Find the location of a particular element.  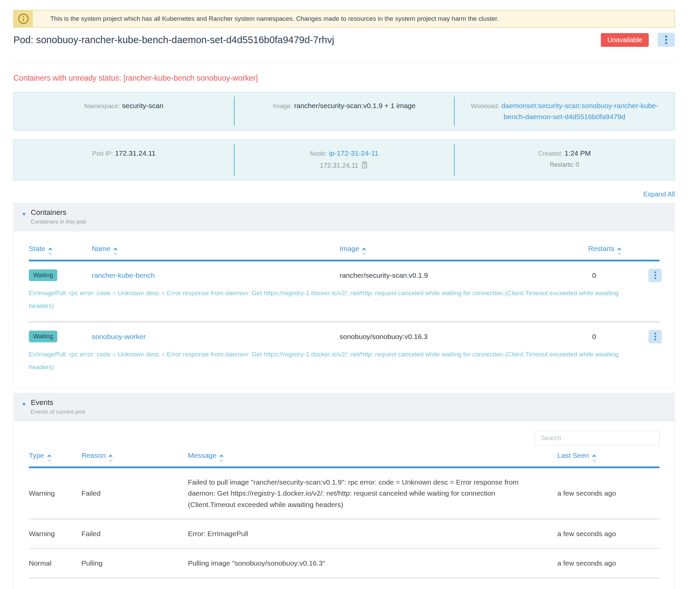

restarts-summary: Restarts: 0 is located at coordinates (564, 165).